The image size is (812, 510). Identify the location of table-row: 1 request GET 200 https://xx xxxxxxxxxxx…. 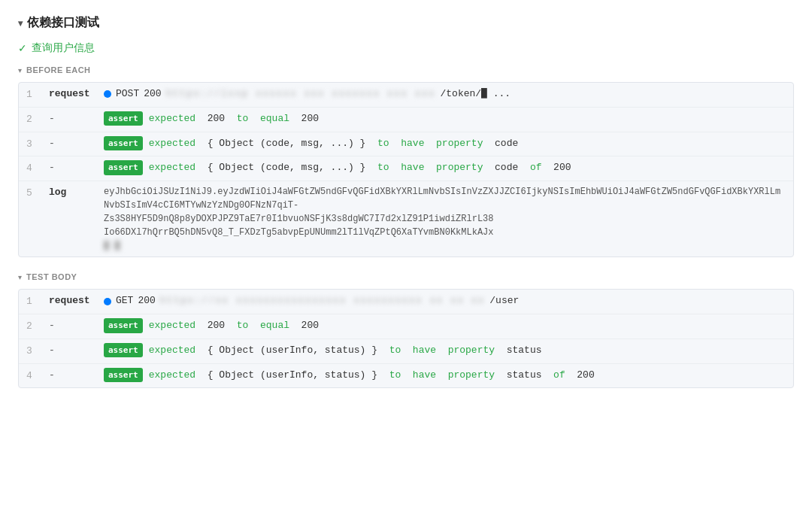
(406, 302).